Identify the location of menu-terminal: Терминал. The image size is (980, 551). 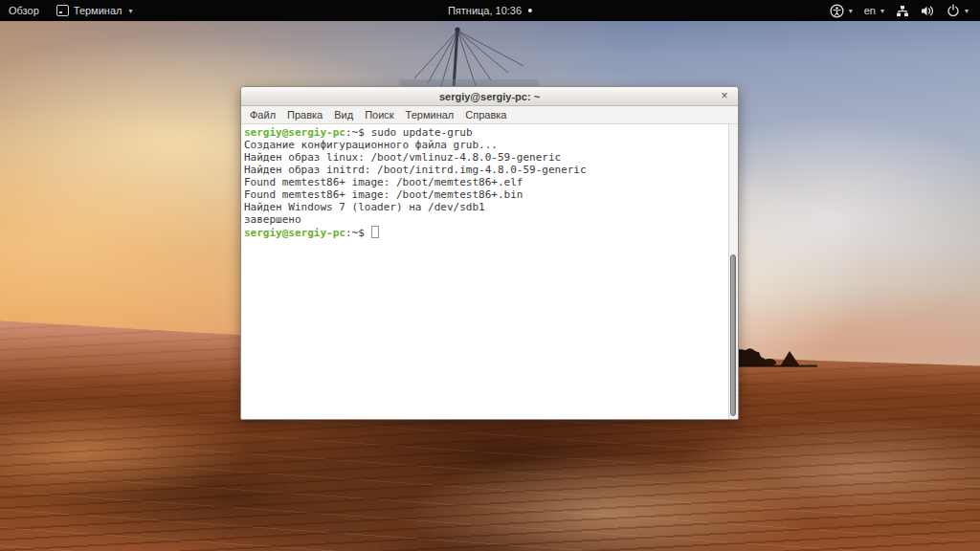
(431, 115).